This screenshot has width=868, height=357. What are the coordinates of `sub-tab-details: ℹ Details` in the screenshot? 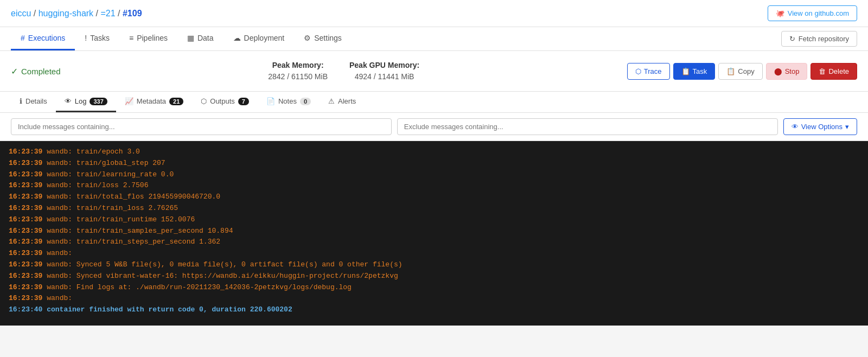 It's located at (34, 102).